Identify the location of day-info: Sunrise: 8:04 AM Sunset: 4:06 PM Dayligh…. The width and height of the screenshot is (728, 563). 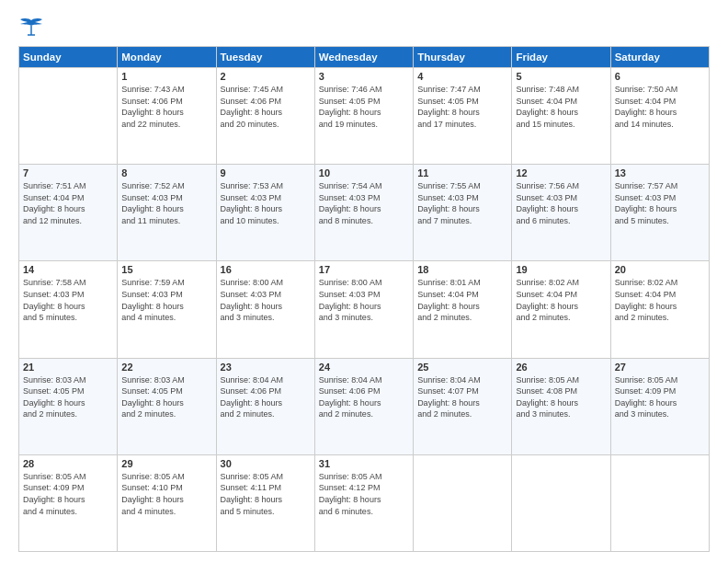
(364, 397).